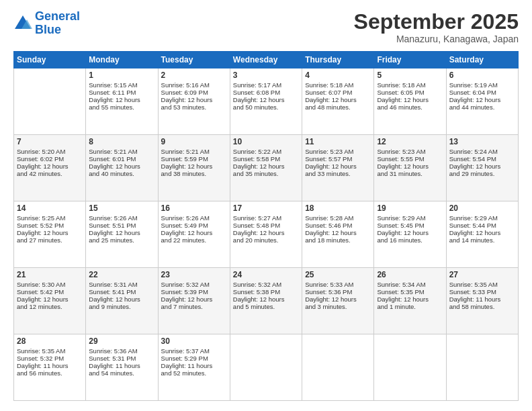  What do you see at coordinates (266, 85) in the screenshot?
I see `day-info: Sunrise: 5:17 AM` at bounding box center [266, 85].